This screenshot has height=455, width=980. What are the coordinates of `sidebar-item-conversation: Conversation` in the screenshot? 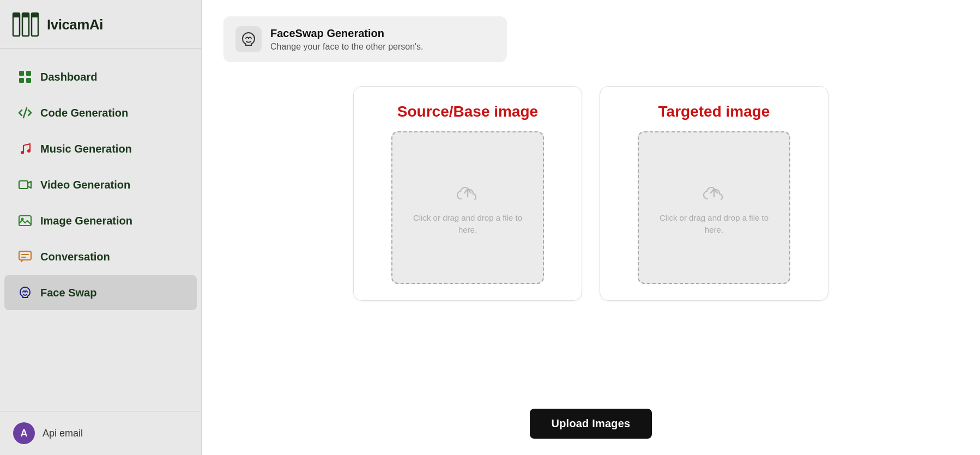 It's located at (100, 257).